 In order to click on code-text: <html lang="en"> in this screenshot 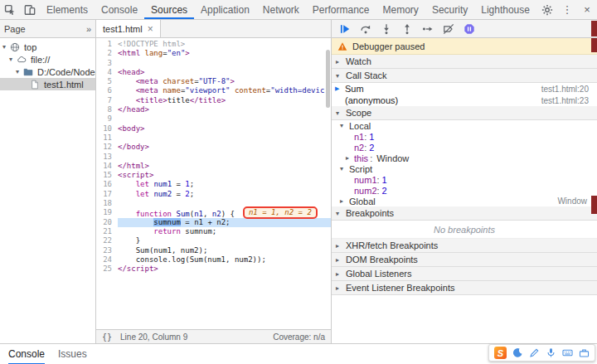, I will do `click(224, 53)`.